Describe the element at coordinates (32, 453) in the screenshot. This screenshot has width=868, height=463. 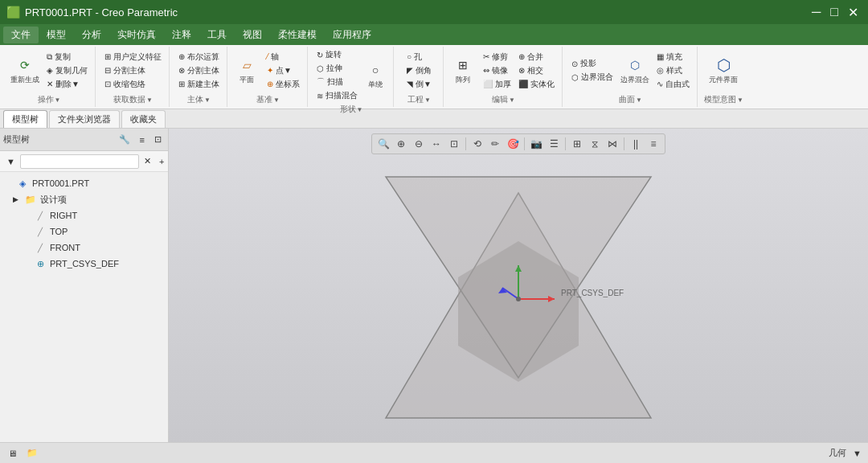
I see `status-icon-folder: 📁` at that location.